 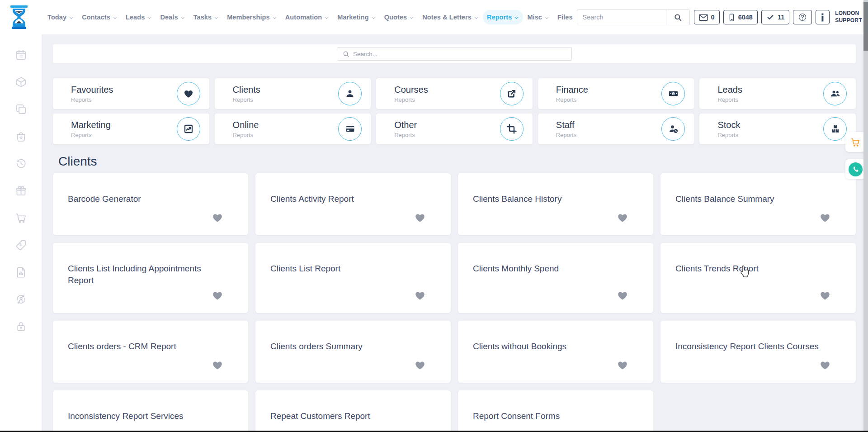 What do you see at coordinates (131, 129) in the screenshot?
I see `category-card-marketing: Marketing Reports` at bounding box center [131, 129].